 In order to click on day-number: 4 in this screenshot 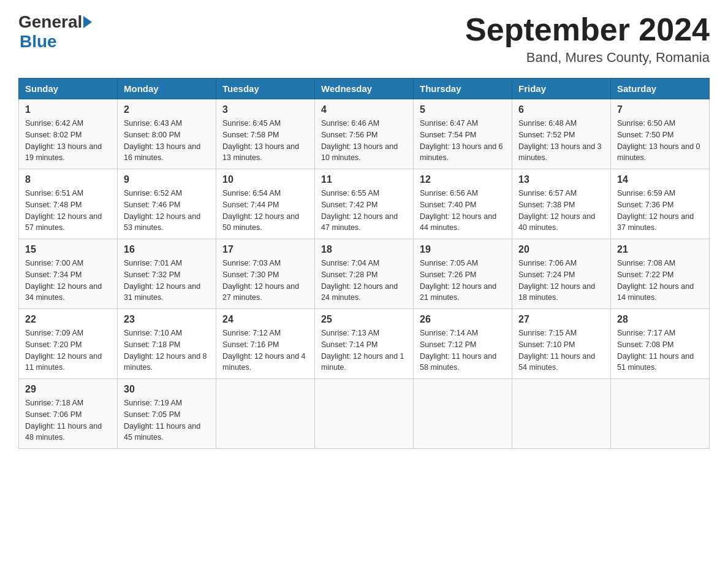, I will do `click(364, 110)`.